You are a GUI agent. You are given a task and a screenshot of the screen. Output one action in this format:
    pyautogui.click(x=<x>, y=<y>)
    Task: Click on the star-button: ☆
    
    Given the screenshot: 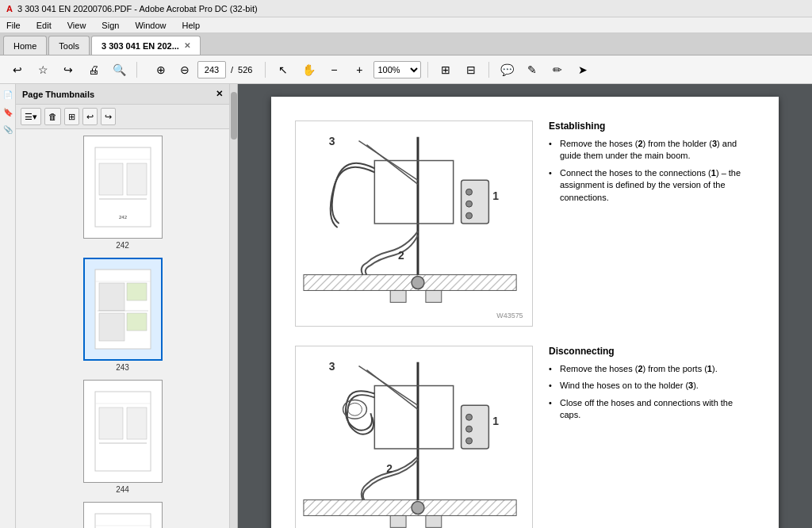 What is the action you would take?
    pyautogui.click(x=43, y=70)
    